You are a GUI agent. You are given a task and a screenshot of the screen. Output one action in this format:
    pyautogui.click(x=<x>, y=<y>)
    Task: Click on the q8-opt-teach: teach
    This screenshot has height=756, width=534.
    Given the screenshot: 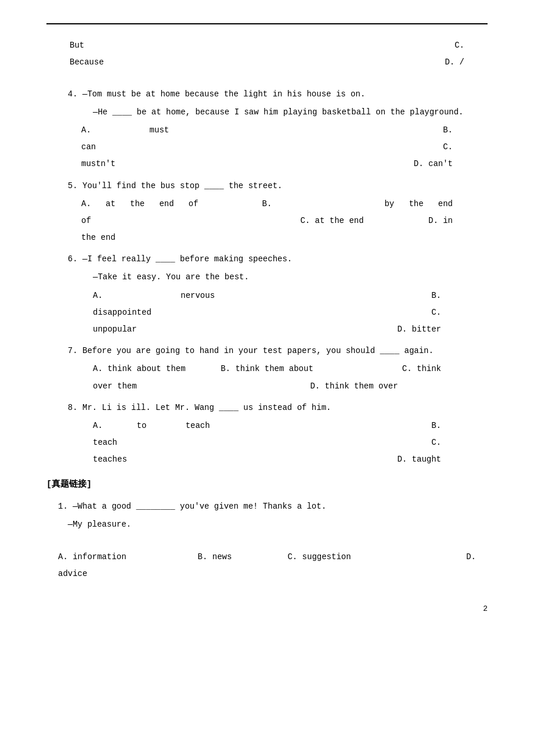 What is the action you would take?
    pyautogui.click(x=171, y=442)
    